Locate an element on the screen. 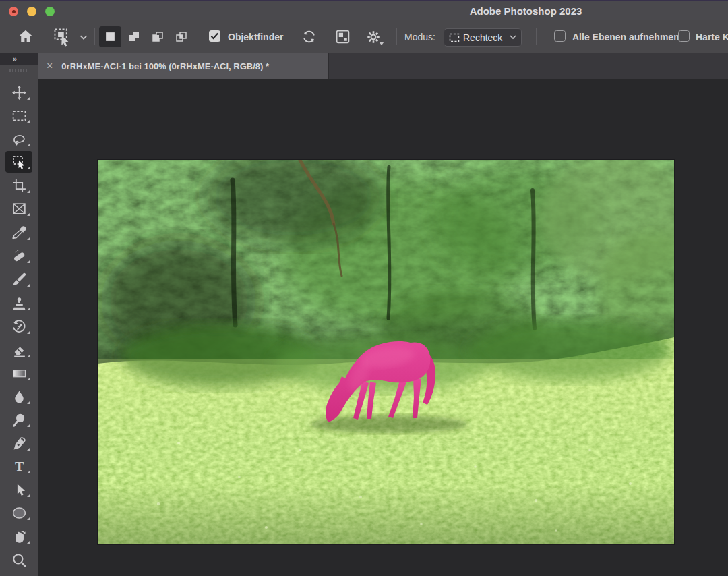  tab-bar: × 0rRHxME-ACI-1 bei 100% (0rRHxME-ACI, R… is located at coordinates (383, 66).